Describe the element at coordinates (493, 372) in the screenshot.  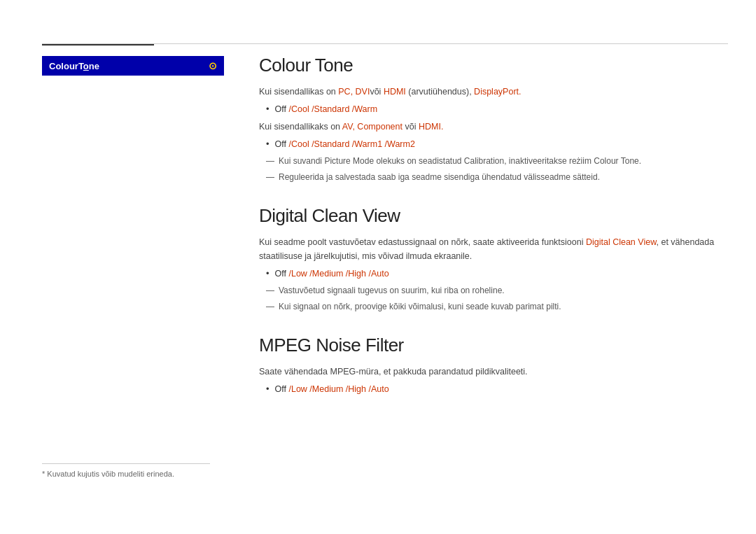
I see `mpeg-noise-filter-para1: Saate vähendada MPEG-müra, et pakkuda pa…` at that location.